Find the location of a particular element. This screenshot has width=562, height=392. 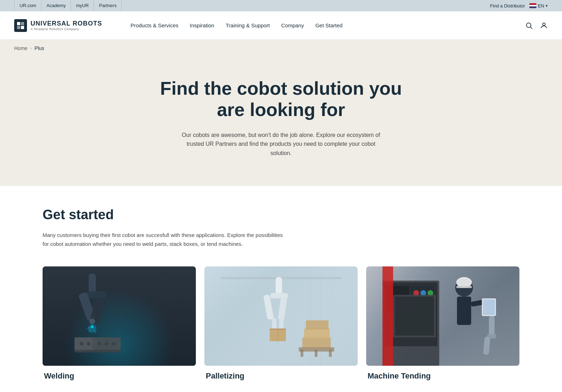

language-label: EN is located at coordinates (541, 6).